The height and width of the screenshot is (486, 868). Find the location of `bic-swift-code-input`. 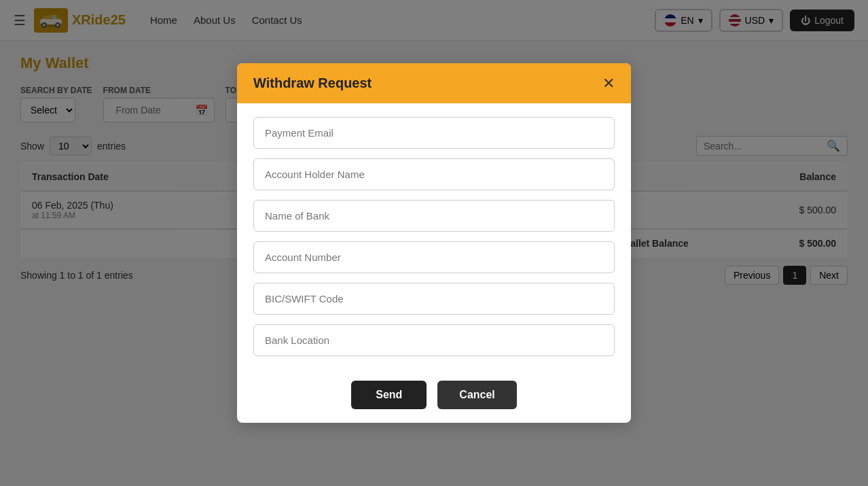

bic-swift-code-input is located at coordinates (434, 299).